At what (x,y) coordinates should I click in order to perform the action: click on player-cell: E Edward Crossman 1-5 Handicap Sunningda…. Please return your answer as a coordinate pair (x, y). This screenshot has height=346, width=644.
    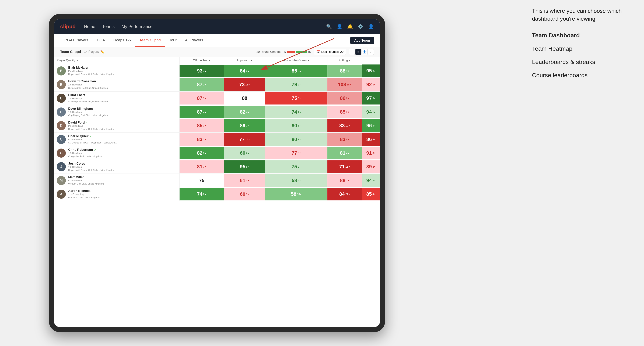
    Looking at the image, I should click on (117, 84).